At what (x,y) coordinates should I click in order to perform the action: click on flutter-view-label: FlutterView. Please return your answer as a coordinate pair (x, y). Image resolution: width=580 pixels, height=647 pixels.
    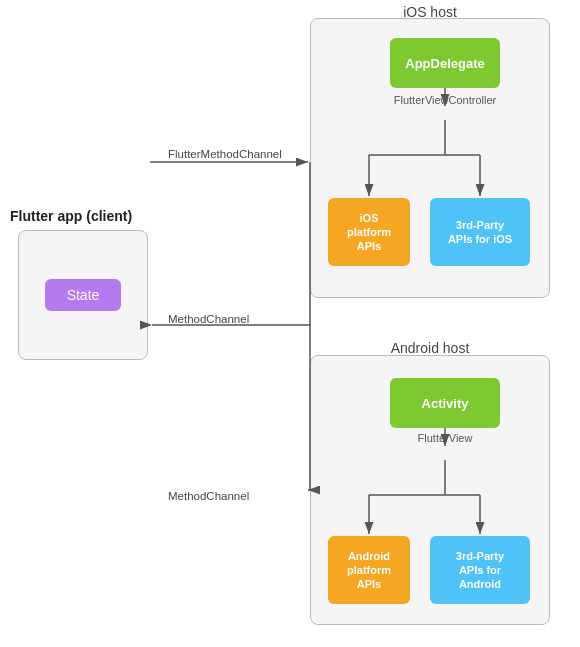
    Looking at the image, I should click on (445, 438).